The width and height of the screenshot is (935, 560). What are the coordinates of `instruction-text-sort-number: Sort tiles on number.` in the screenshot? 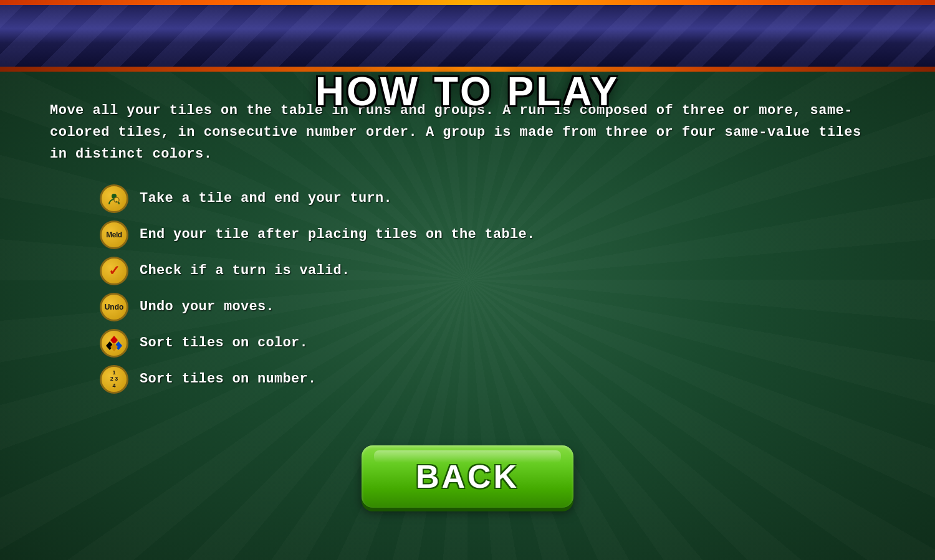 It's located at (228, 379).